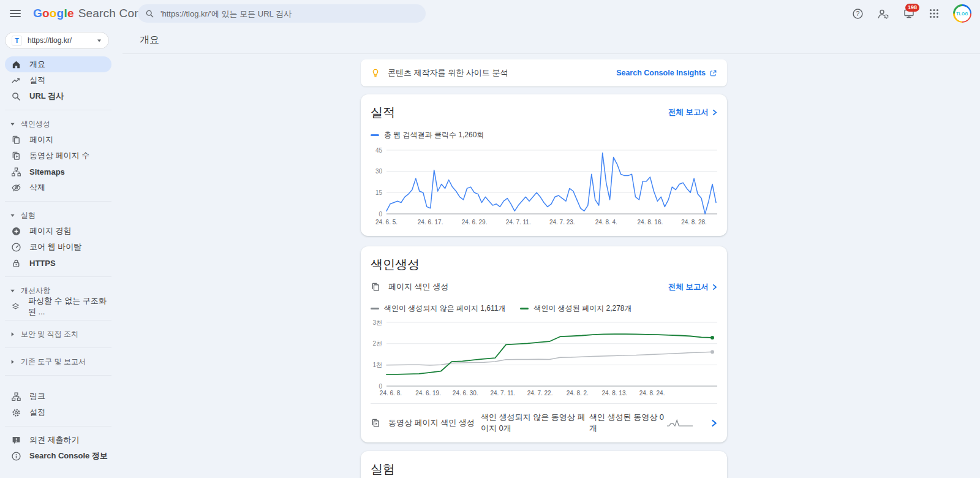  I want to click on whats-new-button: 198, so click(909, 13).